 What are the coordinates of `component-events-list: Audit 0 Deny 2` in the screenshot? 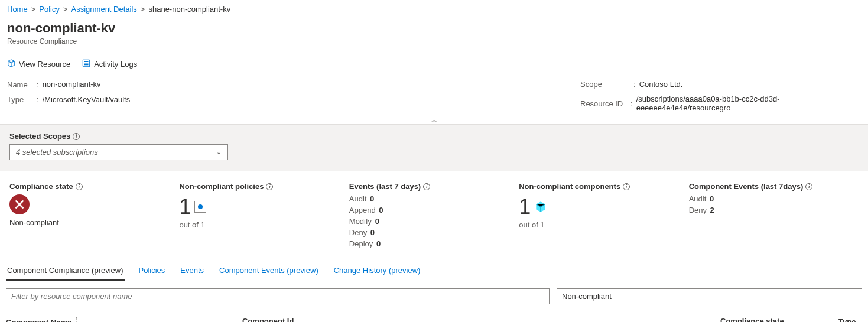 It's located at (774, 204).